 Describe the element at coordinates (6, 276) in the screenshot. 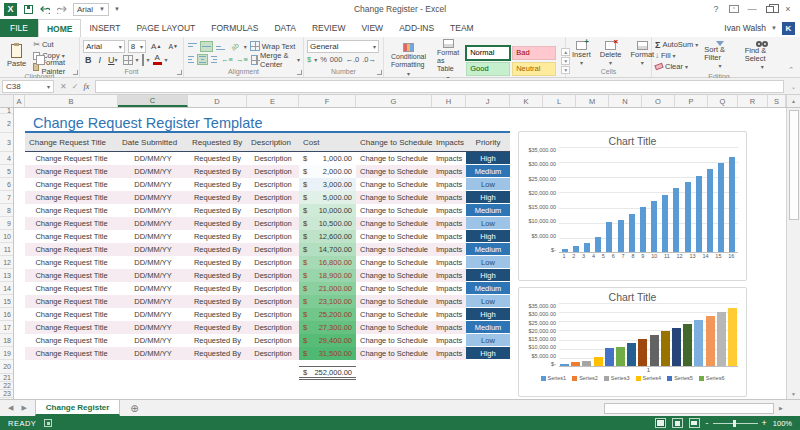

I see `row-header-13: 13` at that location.